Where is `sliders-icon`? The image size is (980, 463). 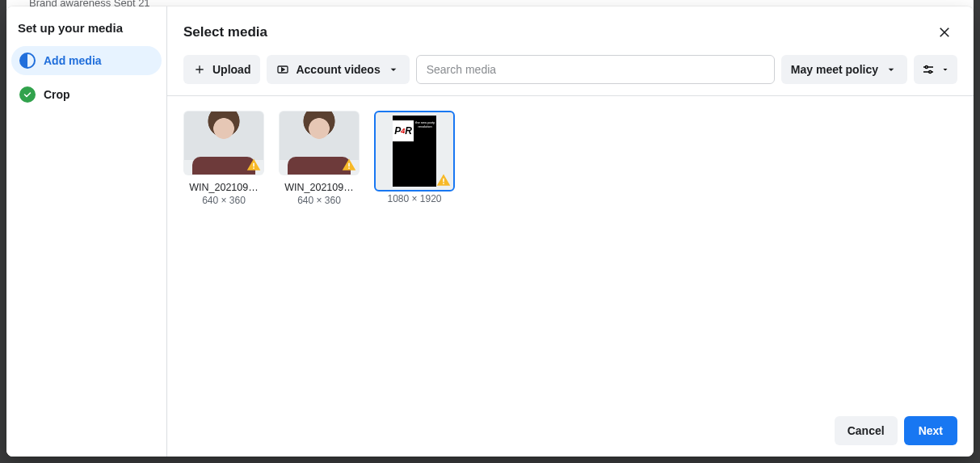
sliders-icon is located at coordinates (928, 69).